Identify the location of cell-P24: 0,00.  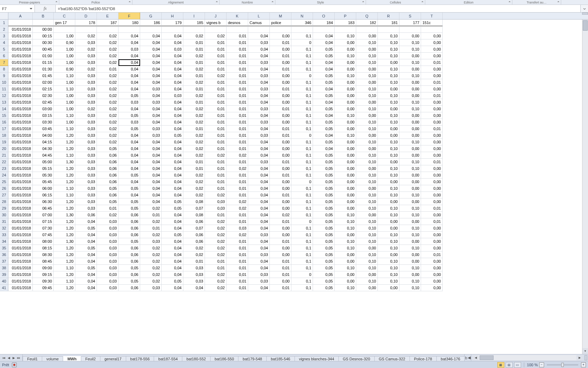
(345, 175).